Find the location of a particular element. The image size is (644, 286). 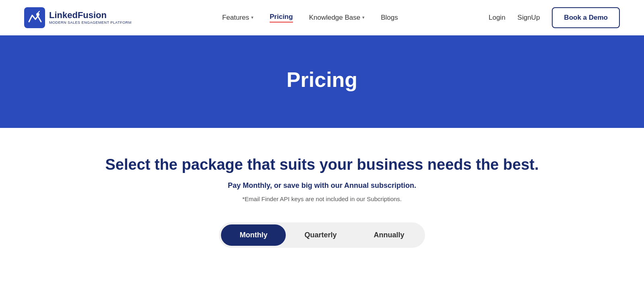

book-demo-button: Book a Demo is located at coordinates (586, 18).